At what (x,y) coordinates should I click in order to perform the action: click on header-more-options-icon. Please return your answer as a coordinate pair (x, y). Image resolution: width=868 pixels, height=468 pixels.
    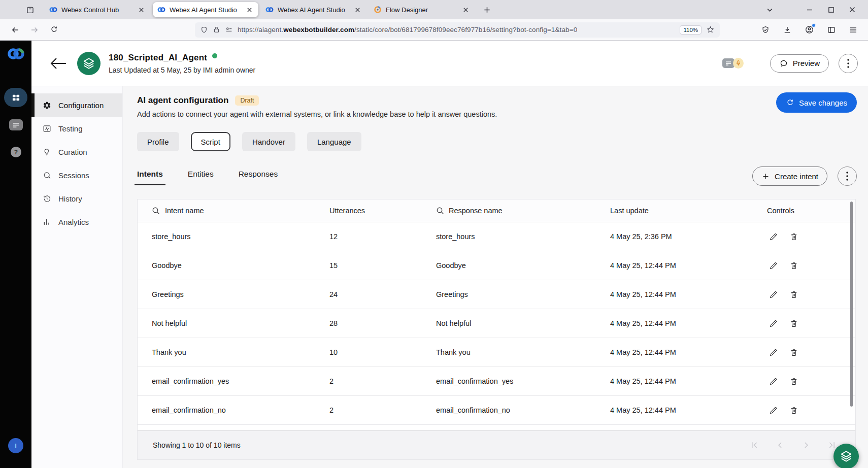
    Looking at the image, I should click on (848, 63).